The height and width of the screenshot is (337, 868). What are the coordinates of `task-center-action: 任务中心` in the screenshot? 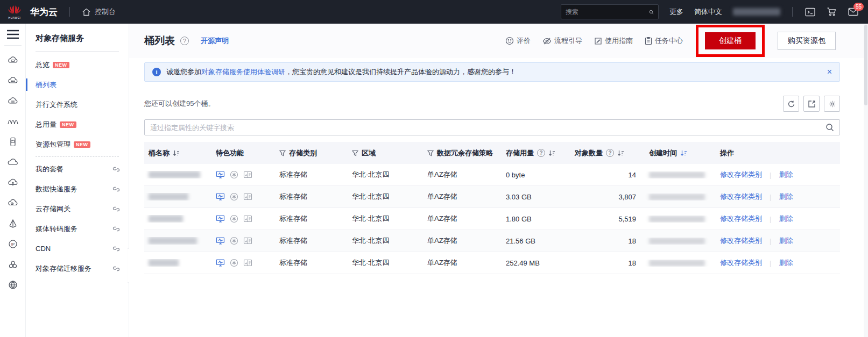 It's located at (664, 41).